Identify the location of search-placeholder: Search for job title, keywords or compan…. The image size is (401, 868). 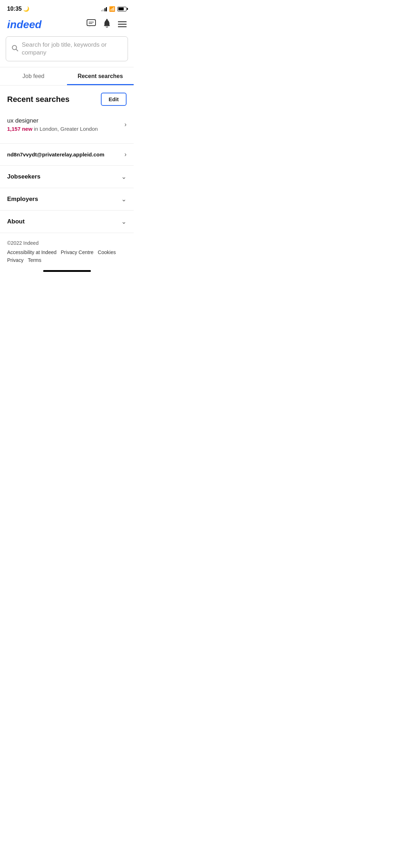
(72, 49).